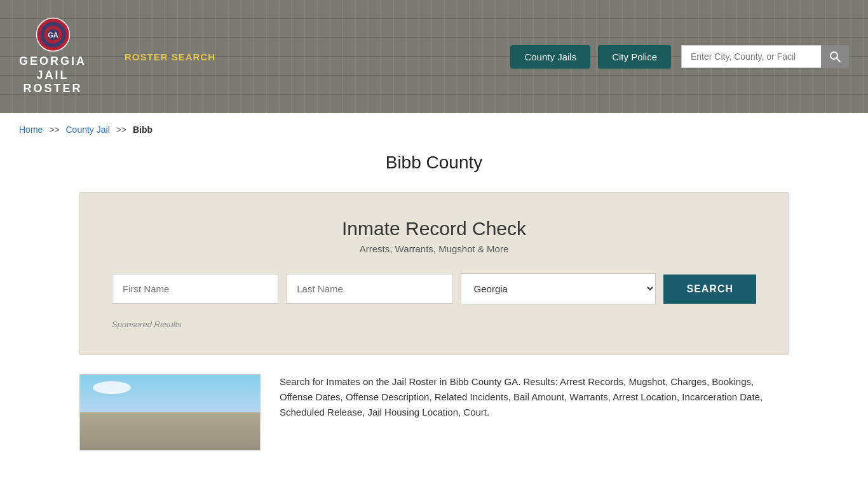 This screenshot has width=868, height=488. What do you see at coordinates (591, 57) in the screenshot?
I see `nav-buttons: County Jails City Police` at bounding box center [591, 57].